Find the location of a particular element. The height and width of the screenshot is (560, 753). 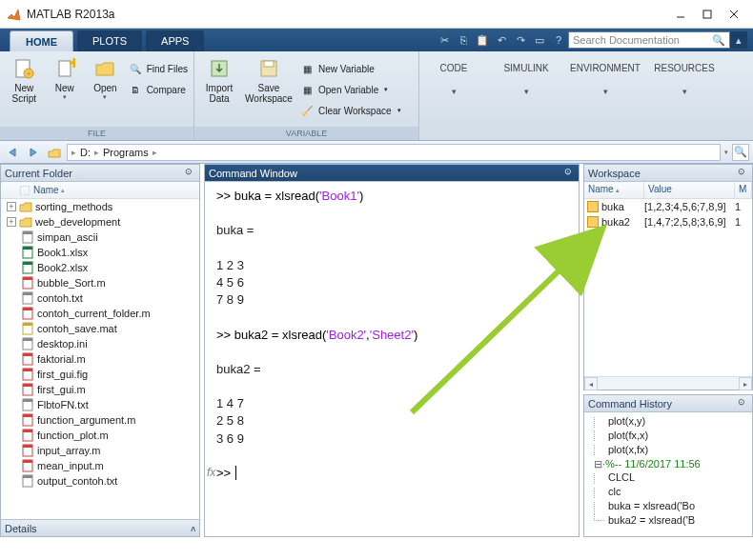

tab-apps: APPS is located at coordinates (175, 41).